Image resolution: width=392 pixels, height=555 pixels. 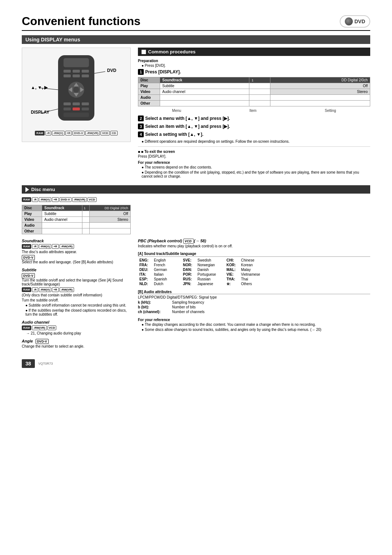 I want to click on subtitle-bullet-1: ● Subtitle on/off information cannot be …, so click(x=78, y=305).